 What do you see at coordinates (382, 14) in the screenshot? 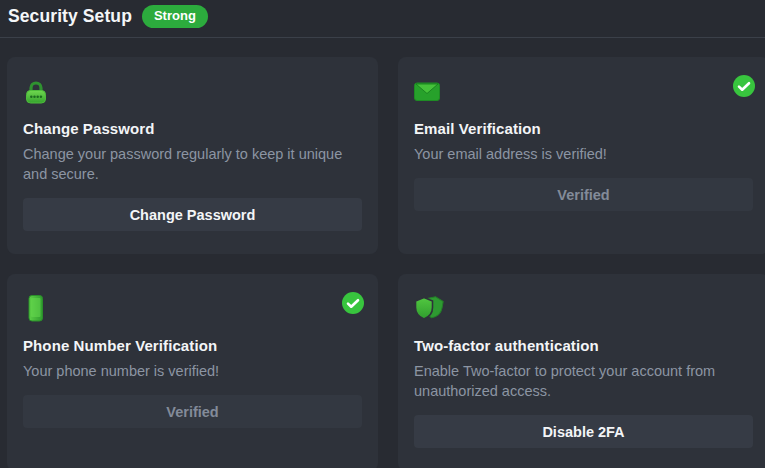
I see `security-setup-header: Security Setup Strong` at bounding box center [382, 14].